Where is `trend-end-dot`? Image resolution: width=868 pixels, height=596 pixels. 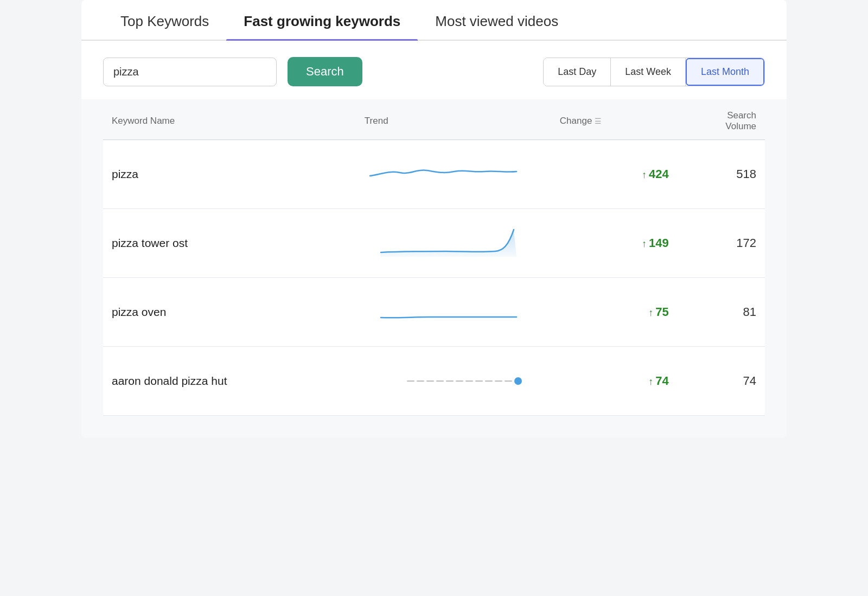 trend-end-dot is located at coordinates (518, 381).